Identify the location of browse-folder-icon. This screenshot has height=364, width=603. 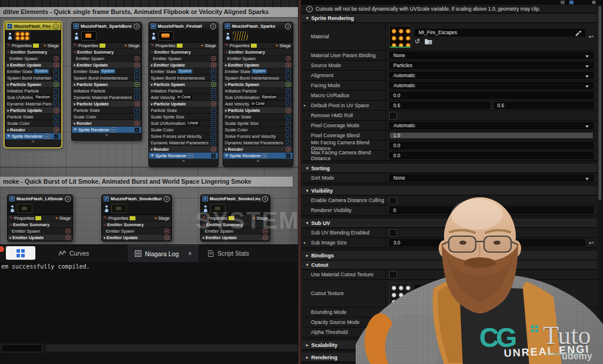
(429, 299).